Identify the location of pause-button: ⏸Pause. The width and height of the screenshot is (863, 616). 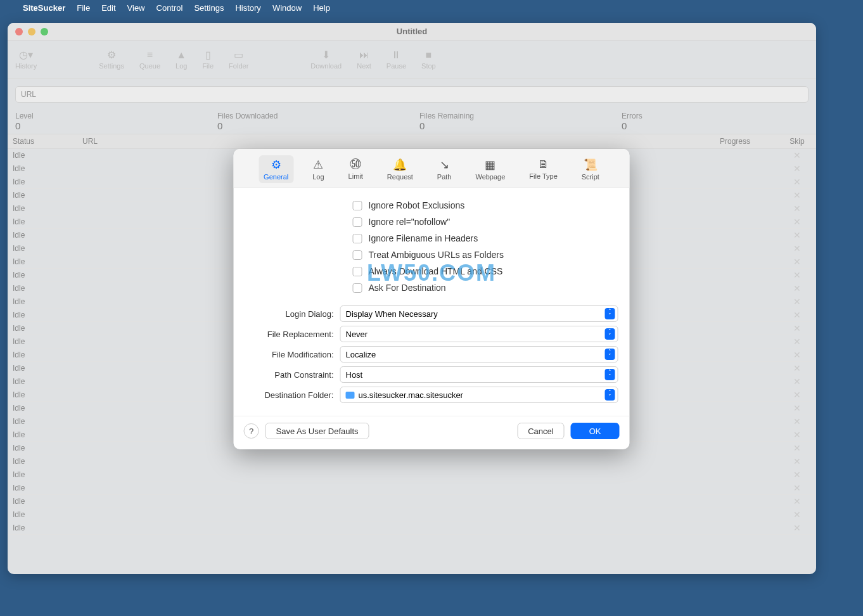
(397, 60).